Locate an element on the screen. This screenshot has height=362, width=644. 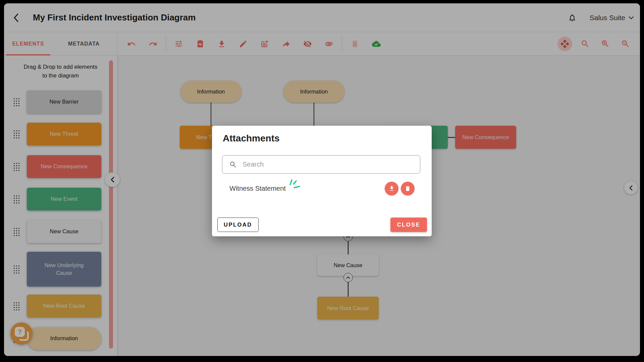
attachments-modal: Attachments Witness Statement is located at coordinates (322, 181).